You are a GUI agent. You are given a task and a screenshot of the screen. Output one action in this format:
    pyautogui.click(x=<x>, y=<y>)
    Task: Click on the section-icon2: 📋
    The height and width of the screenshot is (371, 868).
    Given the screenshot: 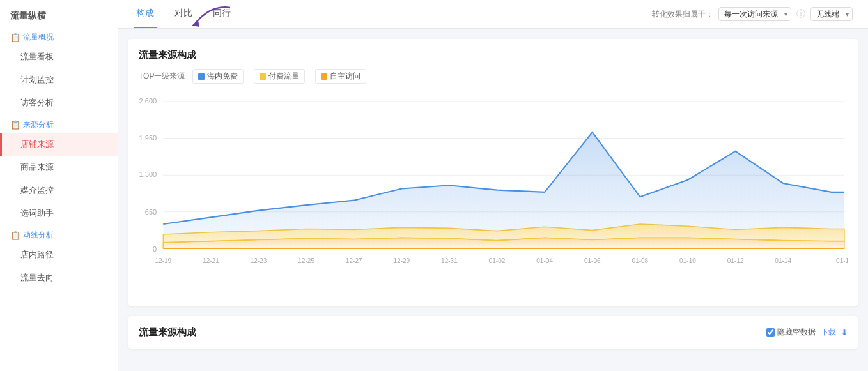 What is the action you would take?
    pyautogui.click(x=15, y=125)
    